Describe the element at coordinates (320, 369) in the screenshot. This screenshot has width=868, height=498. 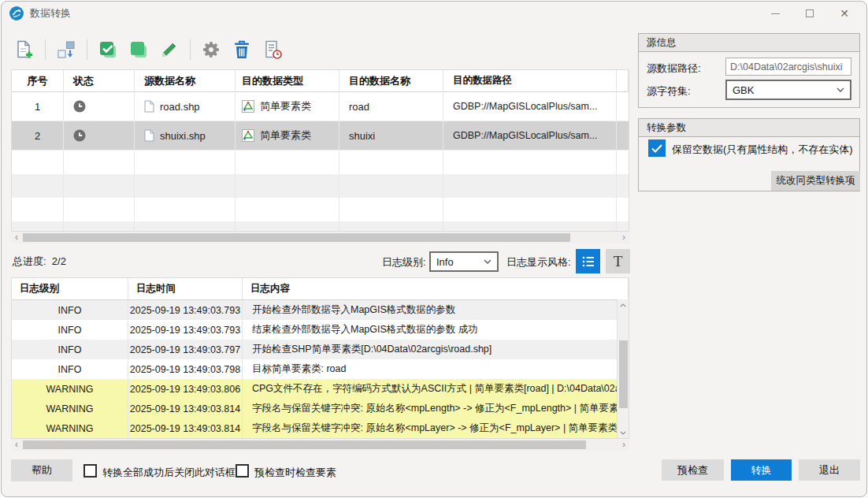
I see `log-row: INFO 2025-09-19 13:49:03.798 目标简单要素类: ro…` at that location.